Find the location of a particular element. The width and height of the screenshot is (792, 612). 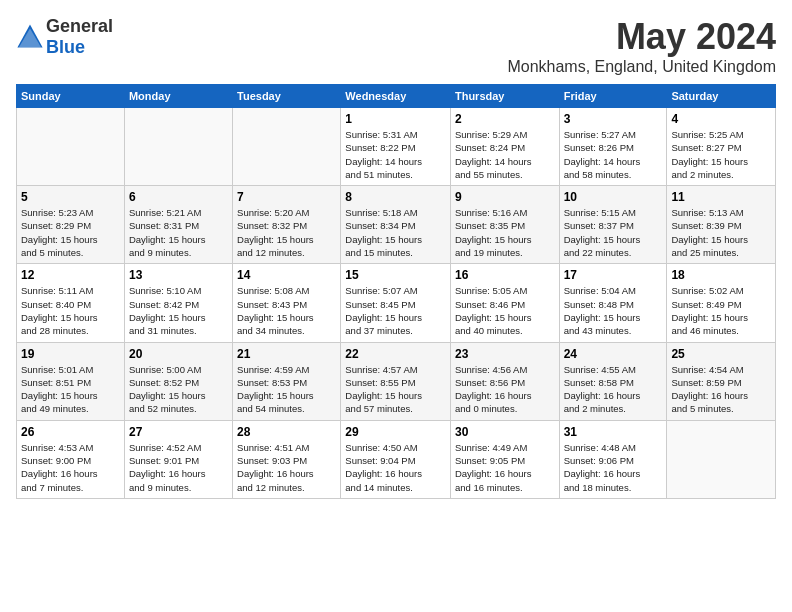

day-info: Sunrise: 5:02 AM Sunset: 8:49 PM Dayligh… is located at coordinates (721, 310).